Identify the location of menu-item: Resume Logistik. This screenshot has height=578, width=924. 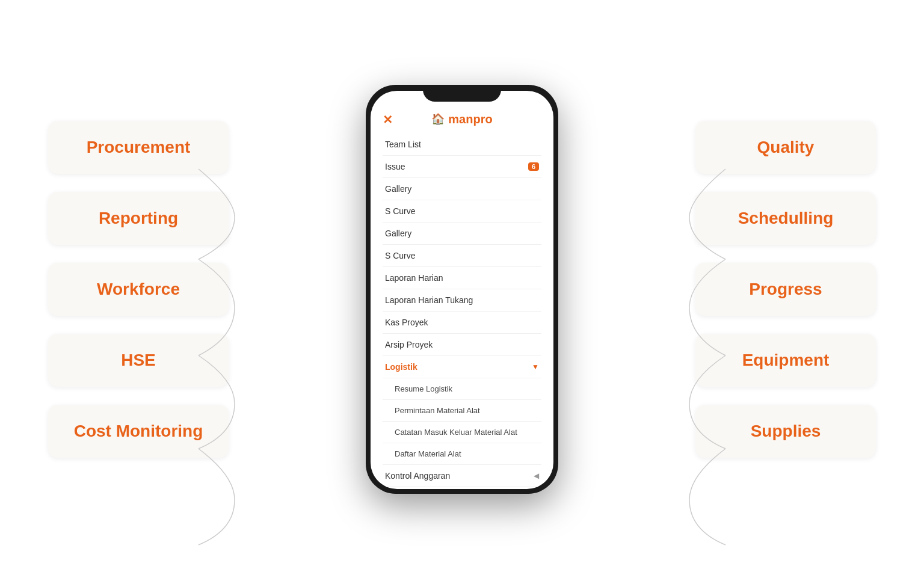
(462, 389).